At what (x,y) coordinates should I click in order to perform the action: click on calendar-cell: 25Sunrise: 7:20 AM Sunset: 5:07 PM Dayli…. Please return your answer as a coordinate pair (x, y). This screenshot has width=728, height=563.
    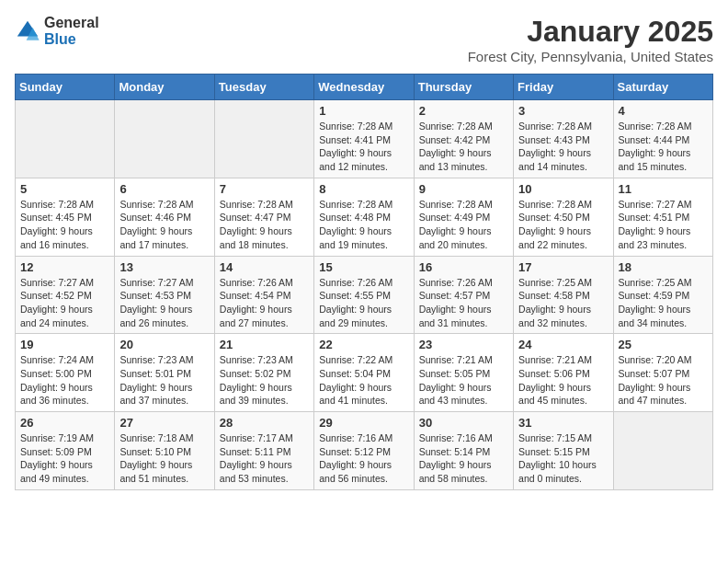
    Looking at the image, I should click on (663, 373).